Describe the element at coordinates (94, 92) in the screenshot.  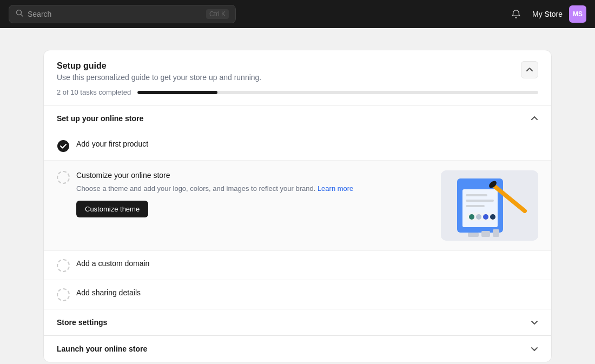
I see `progress-label: 2 of 10 tasks completed` at that location.